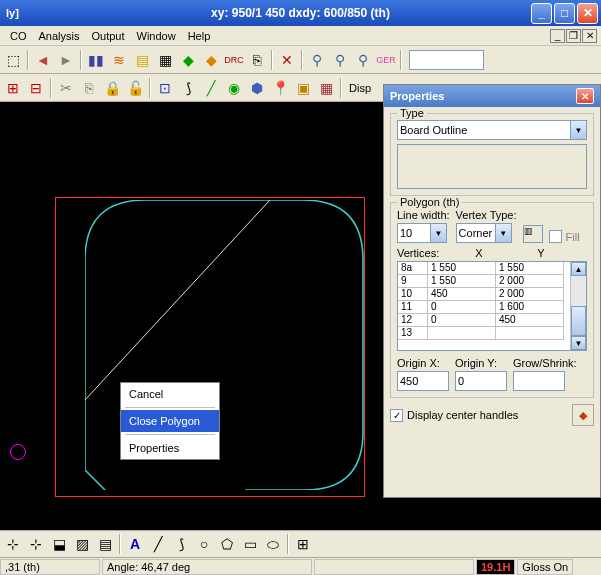  Describe the element at coordinates (496, 567) in the screenshot. I see `status-layer: 19.1H` at that location.